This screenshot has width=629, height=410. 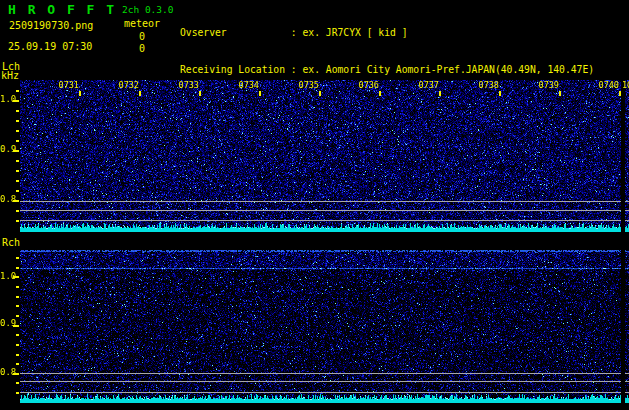 I want to click on time-label: 0733, so click(x=188, y=85).